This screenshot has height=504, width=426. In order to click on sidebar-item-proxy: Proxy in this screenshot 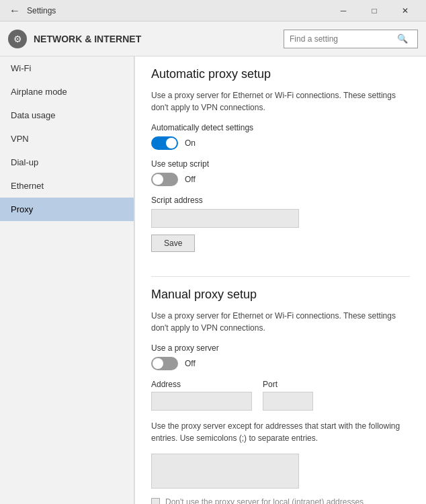, I will do `click(67, 210)`.